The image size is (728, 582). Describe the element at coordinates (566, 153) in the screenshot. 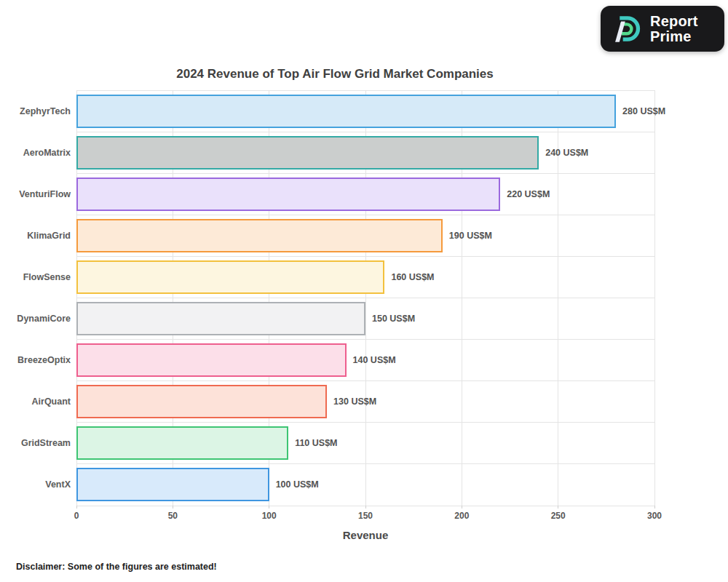

I see `bar-value-label: 240 US$M` at that location.